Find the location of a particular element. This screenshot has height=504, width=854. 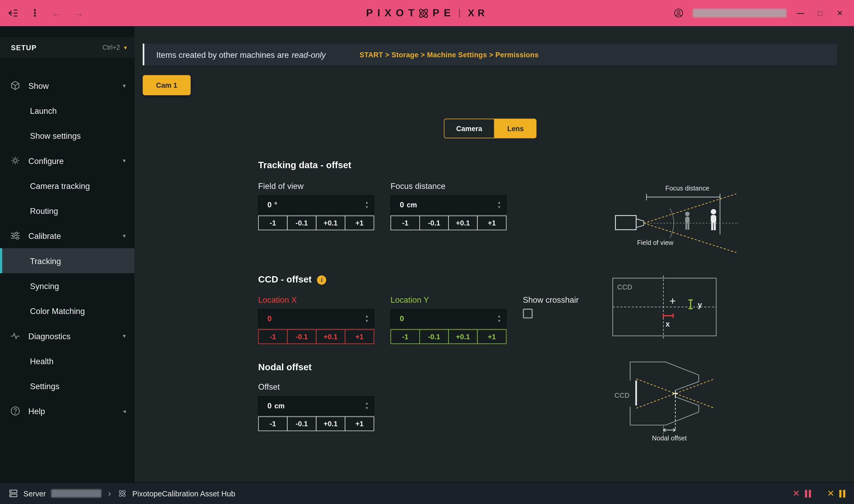

sidebar-item-help: Help ◂ is located at coordinates (67, 411).